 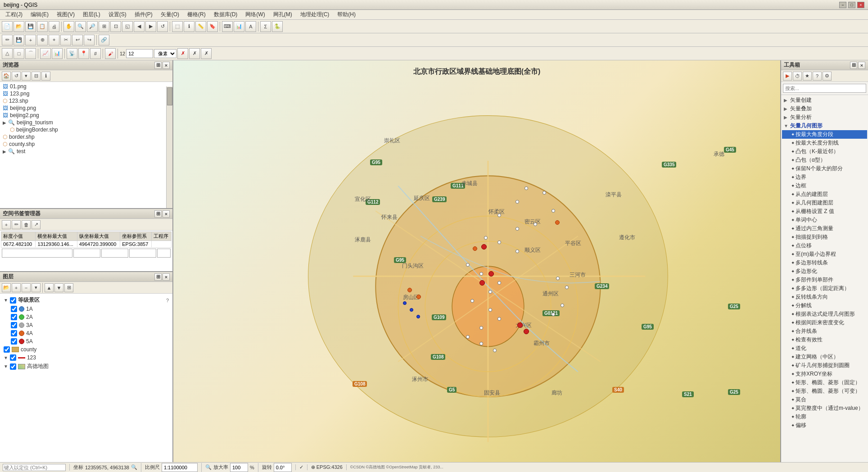 What do you see at coordinates (86, 300) in the screenshot?
I see `layer-group-scenic: ▼ 等级景区 ?` at bounding box center [86, 300].